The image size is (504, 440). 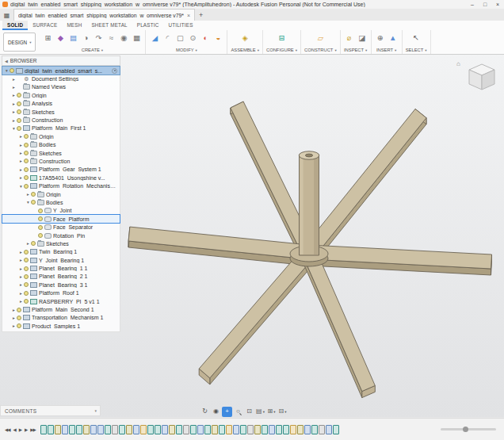 What do you see at coordinates (61, 145) in the screenshot?
I see `browser-item-bodies: ▸Bodies` at bounding box center [61, 145].